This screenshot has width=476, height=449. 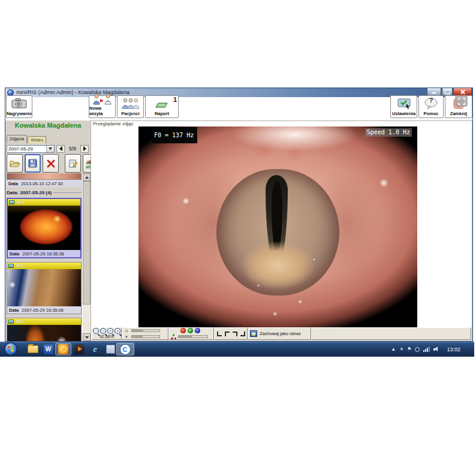 What do you see at coordinates (102, 107) in the screenshot?
I see `new-visit-button: Nowa wizyta` at bounding box center [102, 107].